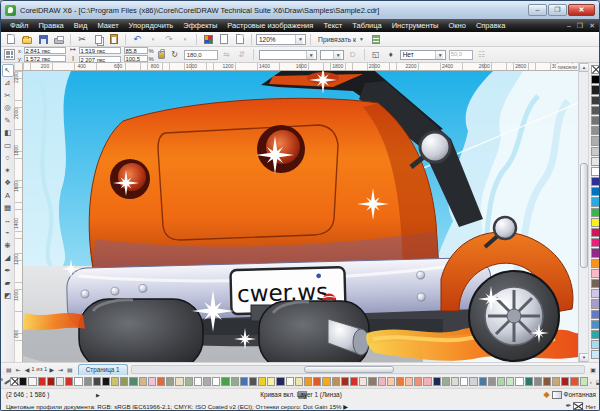 Image resolution: width=600 pixels, height=411 pixels. Describe the element at coordinates (136, 50) in the screenshot. I see `scale-x-field: 85,8` at that location.